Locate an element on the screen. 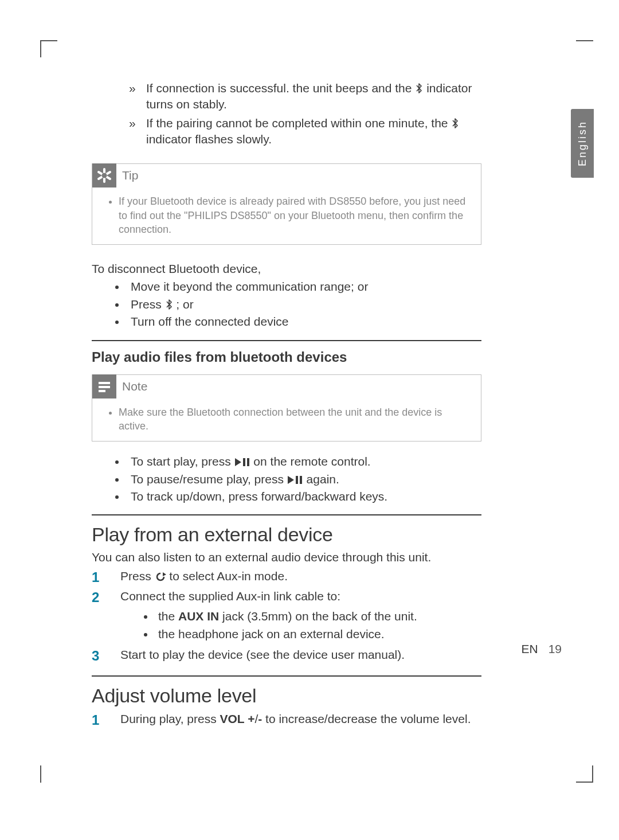 This screenshot has height=840, width=619. crop-mark-bl is located at coordinates (49, 774).